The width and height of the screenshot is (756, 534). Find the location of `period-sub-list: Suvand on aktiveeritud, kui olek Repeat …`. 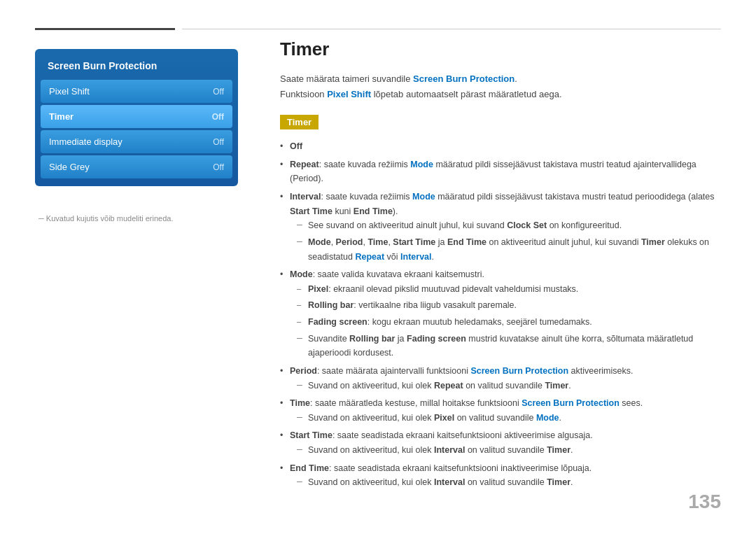

period-sub-list: Suvand on aktiveeritud, kui olek Repeat … is located at coordinates (509, 386).